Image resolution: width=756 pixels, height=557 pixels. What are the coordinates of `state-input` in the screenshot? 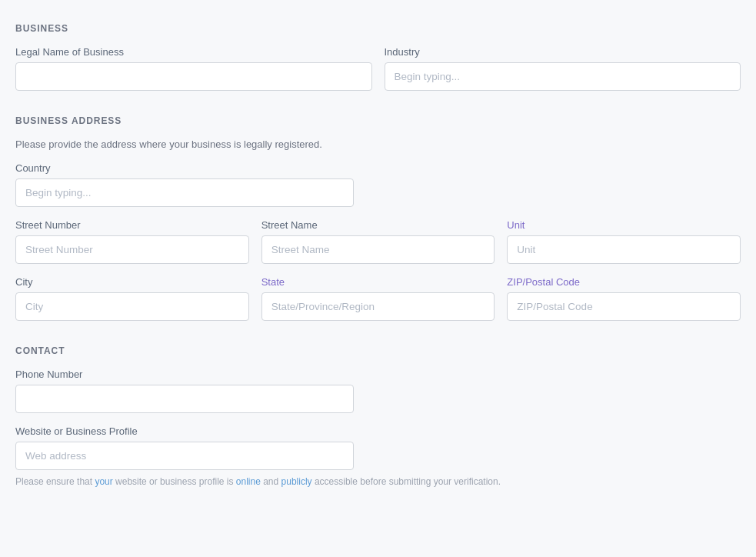 It's located at (378, 306).